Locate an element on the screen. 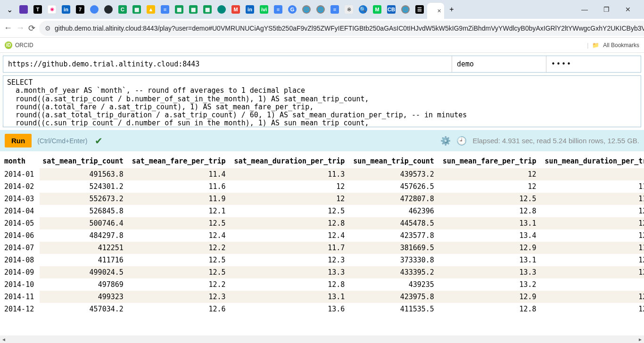 The width and height of the screenshot is (644, 343). table-cell: 11.6 is located at coordinates (180, 187).